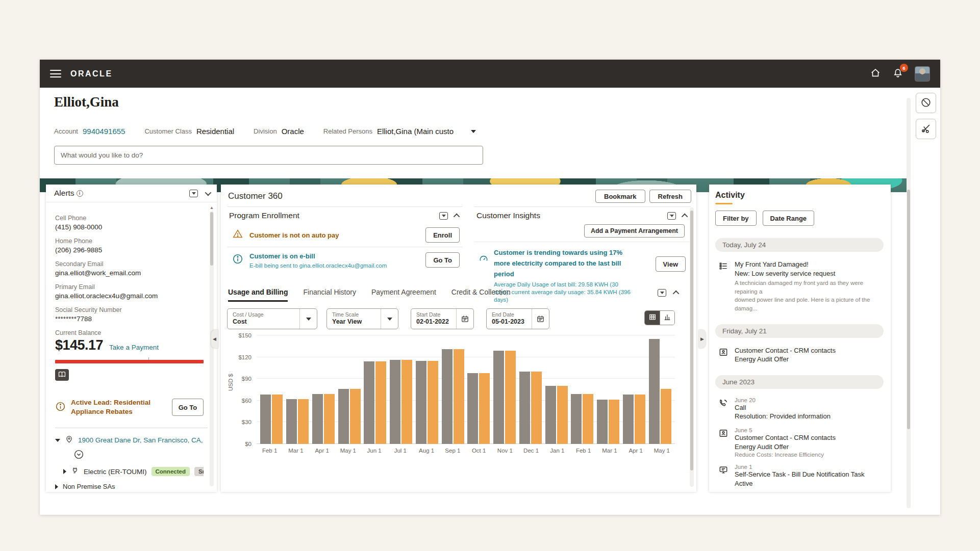 This screenshot has height=551, width=980. What do you see at coordinates (268, 155) in the screenshot?
I see `action-search-input` at bounding box center [268, 155].